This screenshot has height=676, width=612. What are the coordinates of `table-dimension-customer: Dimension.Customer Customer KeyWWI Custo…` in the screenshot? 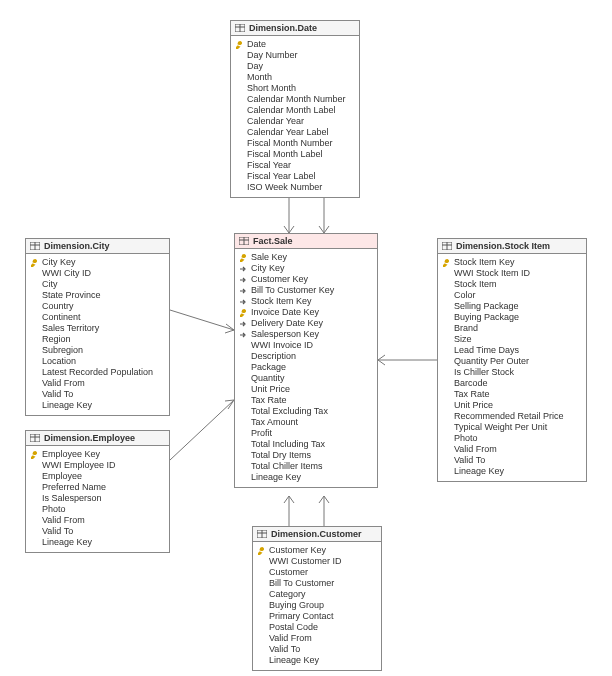 It's located at (317, 598).